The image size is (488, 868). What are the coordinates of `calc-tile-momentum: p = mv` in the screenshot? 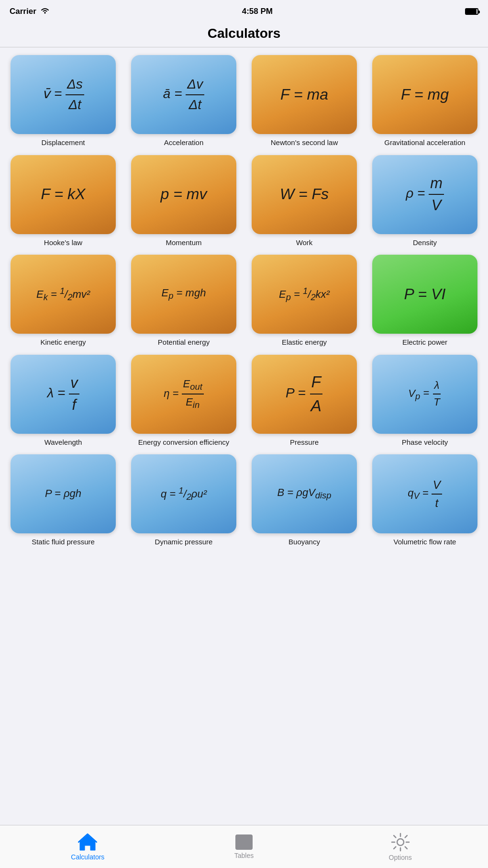 It's located at (184, 194).